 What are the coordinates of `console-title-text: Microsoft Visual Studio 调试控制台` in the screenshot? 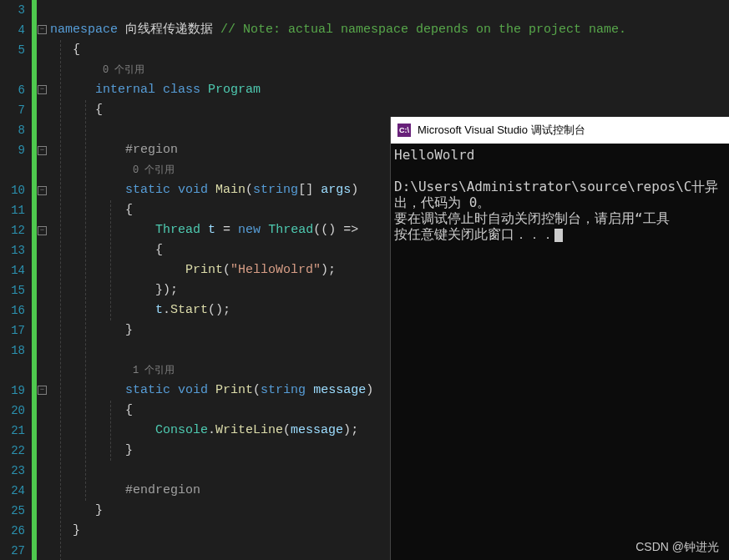 It's located at (501, 130).